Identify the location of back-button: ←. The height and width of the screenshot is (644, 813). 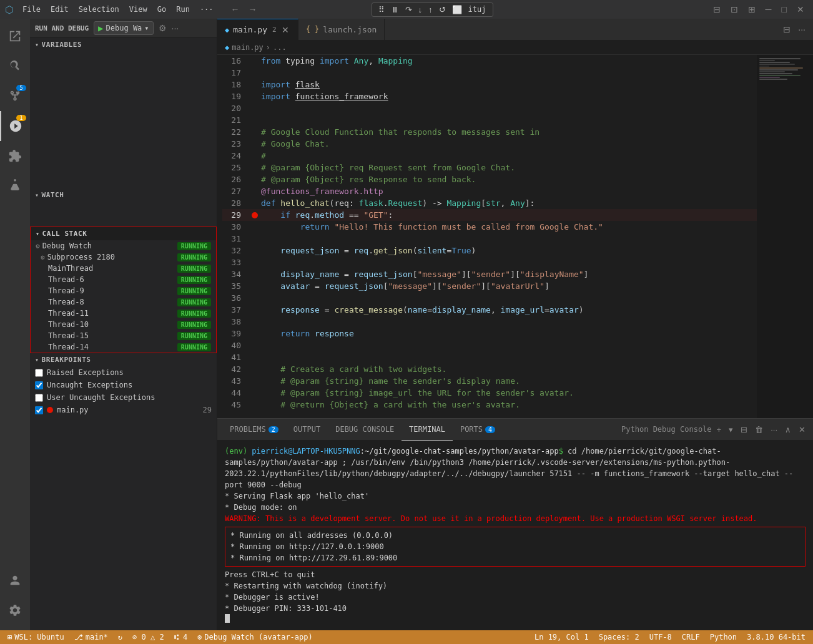
(235, 9).